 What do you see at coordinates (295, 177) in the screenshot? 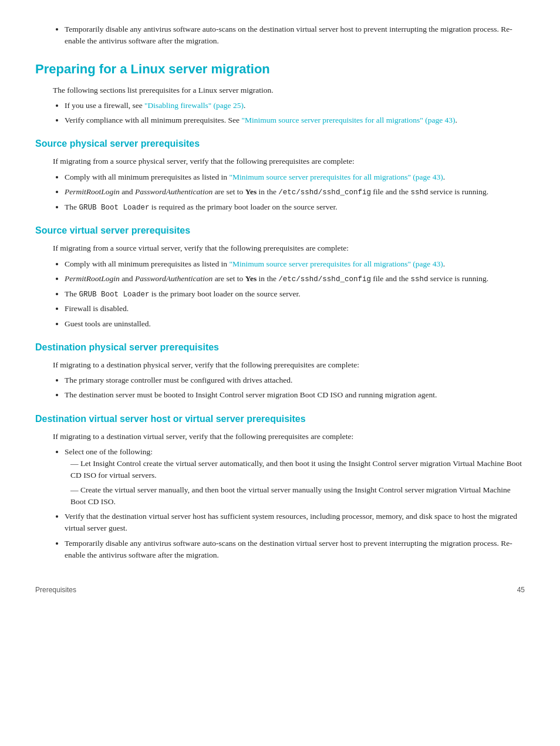
I see `source-physical-bullet-1: Comply with all minimum prerequisites as…` at bounding box center [295, 177].